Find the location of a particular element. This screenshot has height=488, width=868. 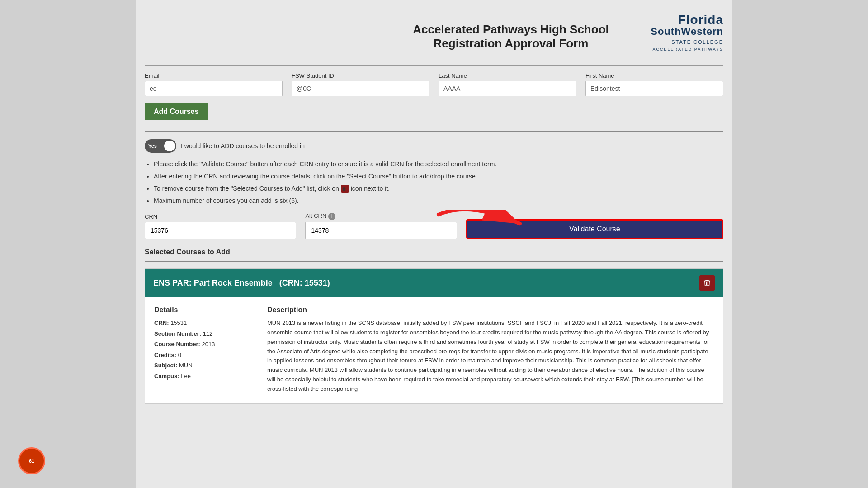

logo-florida: Florida is located at coordinates (678, 20).